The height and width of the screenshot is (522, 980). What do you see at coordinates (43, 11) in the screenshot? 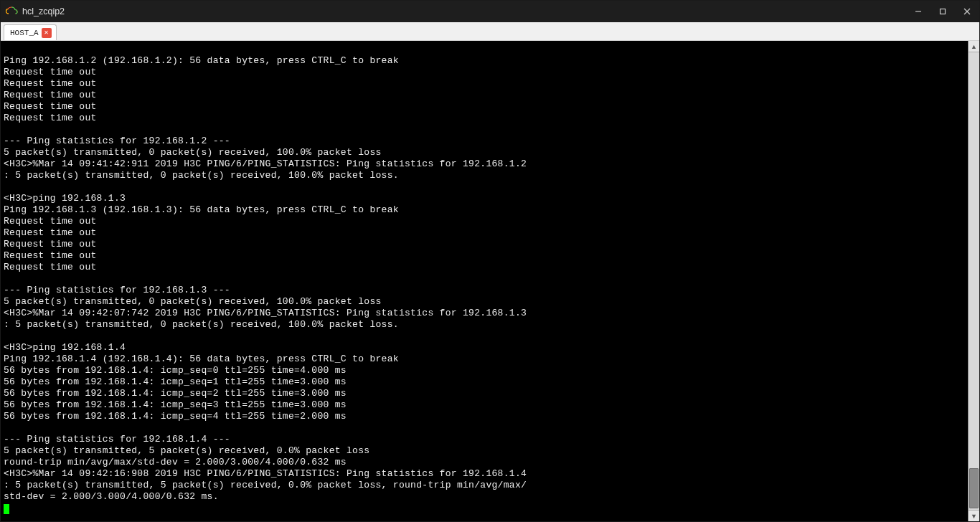
I see `window-title: hcl_zcqip2` at bounding box center [43, 11].